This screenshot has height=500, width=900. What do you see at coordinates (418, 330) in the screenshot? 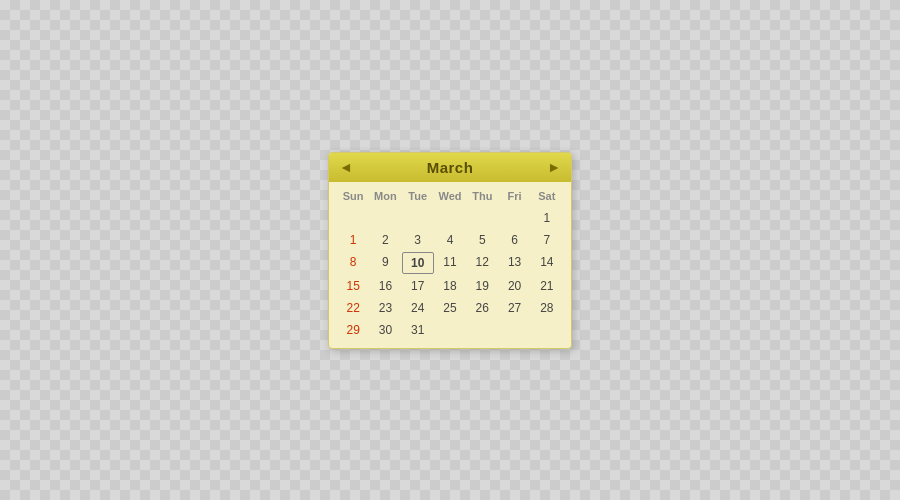
I see `day-cell: 31` at bounding box center [418, 330].